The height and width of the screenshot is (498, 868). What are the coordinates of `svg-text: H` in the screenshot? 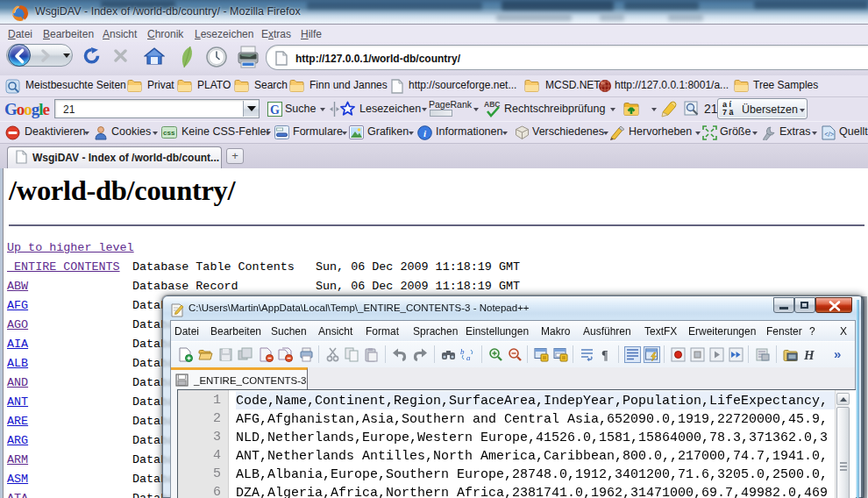 It's located at (809, 355).